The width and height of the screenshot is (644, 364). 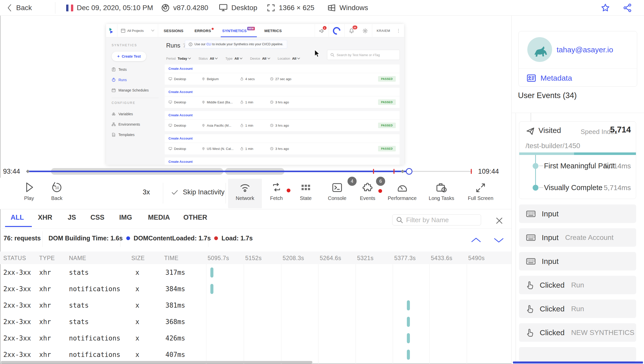 What do you see at coordinates (114, 90) in the screenshot?
I see `calendar-icon` at bounding box center [114, 90].